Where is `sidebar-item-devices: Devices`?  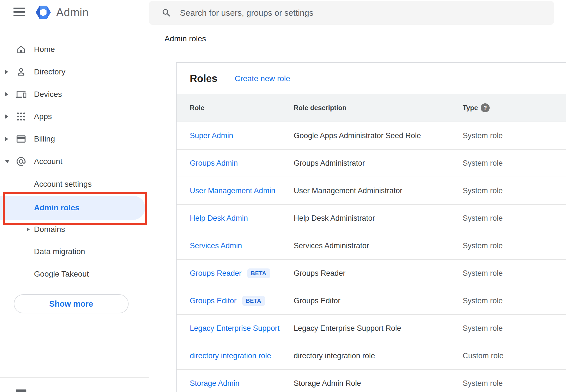 sidebar-item-devices: Devices is located at coordinates (75, 94).